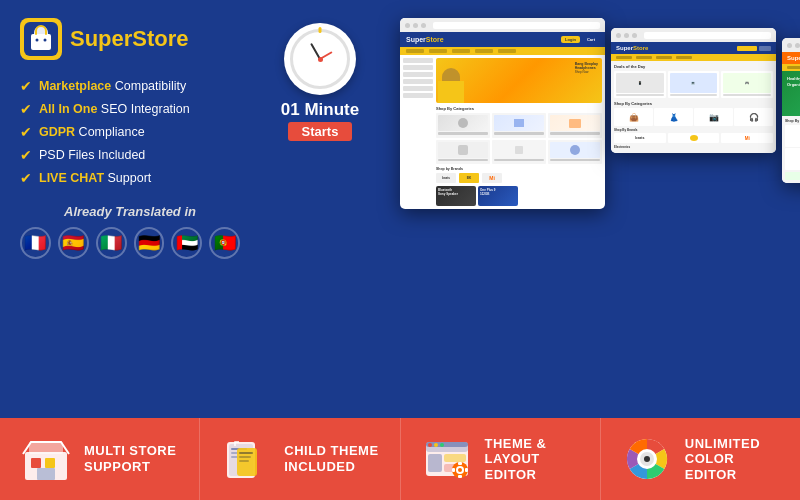 This screenshot has width=800, height=500. What do you see at coordinates (130, 109) in the screenshot?
I see `feature-seo: ✔ All In One SEO Integration` at bounding box center [130, 109].